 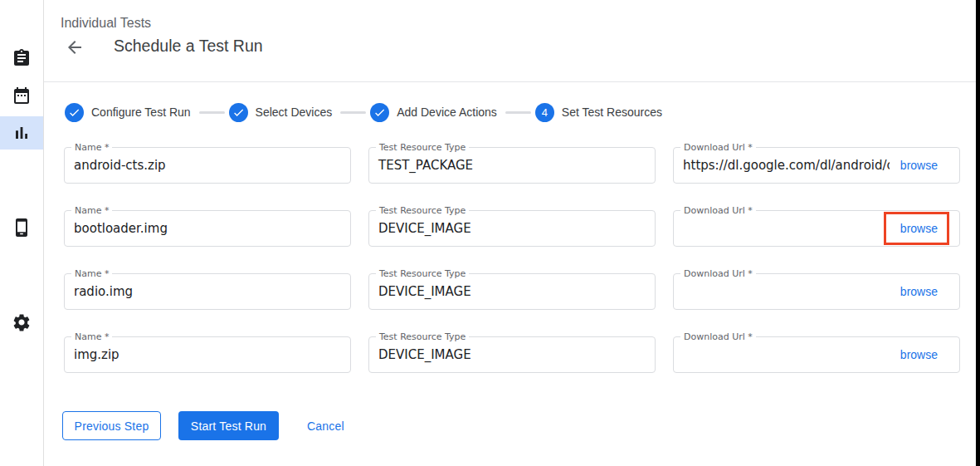 I want to click on smartphone-icon, so click(x=22, y=228).